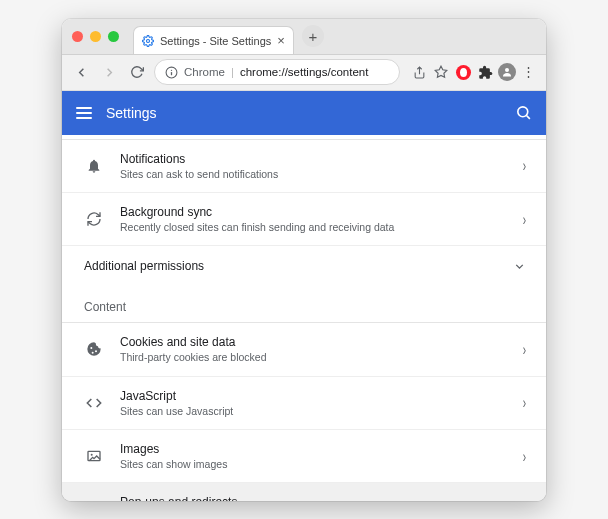 Image resolution: width=608 pixels, height=519 pixels. I want to click on address-bar: Chrome | chrome://settings/content, so click(277, 72).